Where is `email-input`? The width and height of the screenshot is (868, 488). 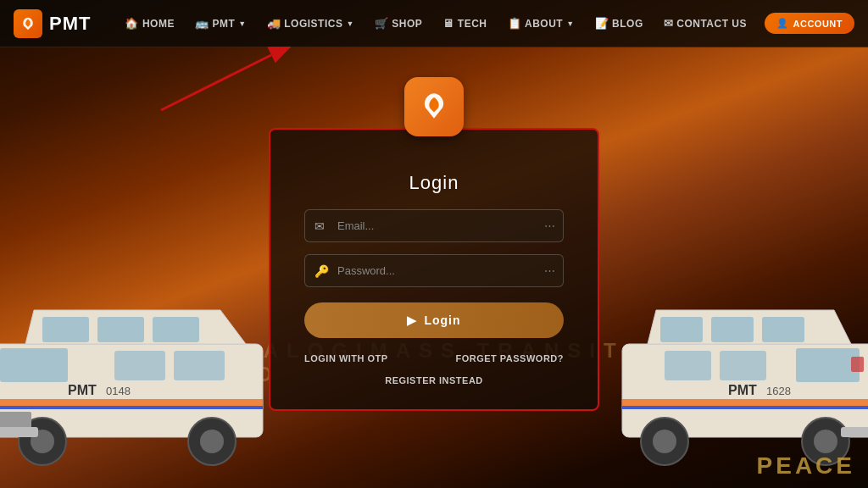
email-input is located at coordinates (434, 225).